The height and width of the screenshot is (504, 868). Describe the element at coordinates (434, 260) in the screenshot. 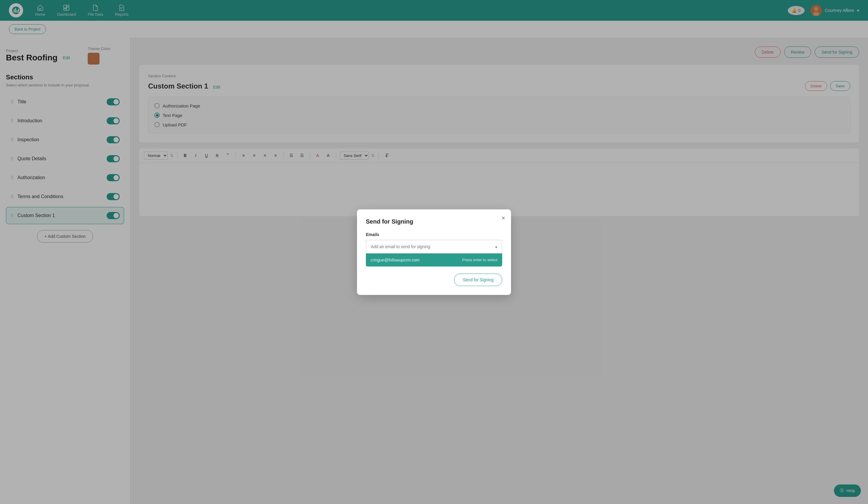

I see `email-suggestion-item: cringue@followupcrm.com Press enter to s…` at that location.